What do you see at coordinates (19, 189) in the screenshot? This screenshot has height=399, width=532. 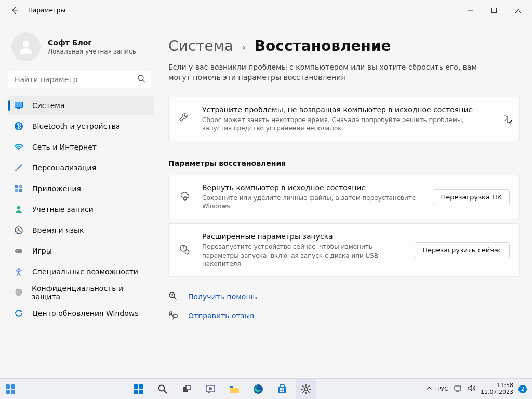 I see `apps-icon` at bounding box center [19, 189].